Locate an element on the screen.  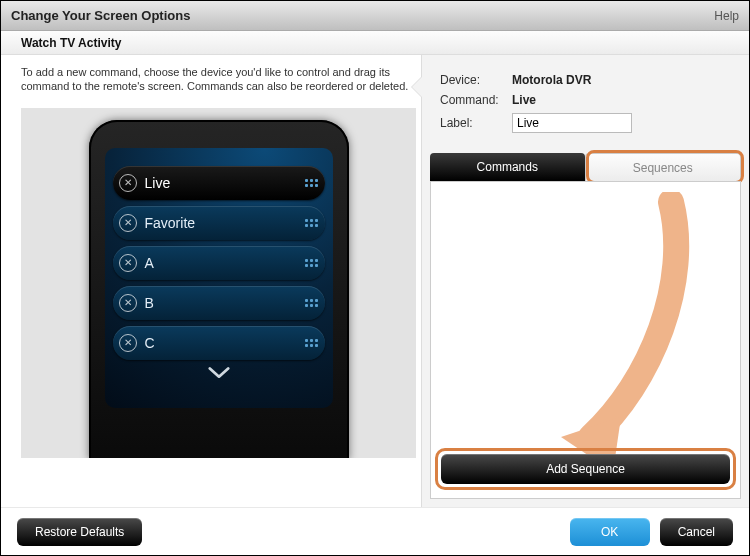
tab-bar: Commands Sequences is located at coordinates (586, 167).